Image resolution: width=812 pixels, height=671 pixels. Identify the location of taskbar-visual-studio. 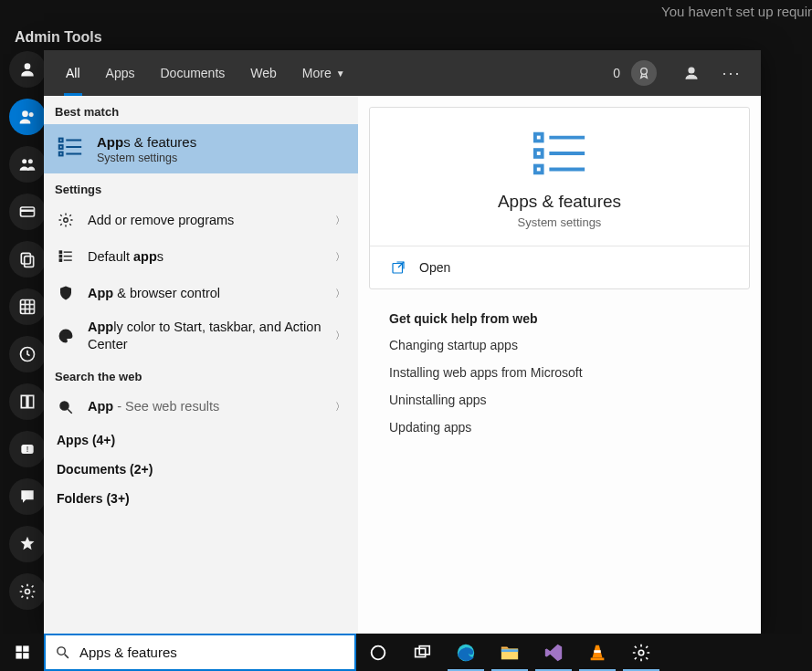
(554, 652).